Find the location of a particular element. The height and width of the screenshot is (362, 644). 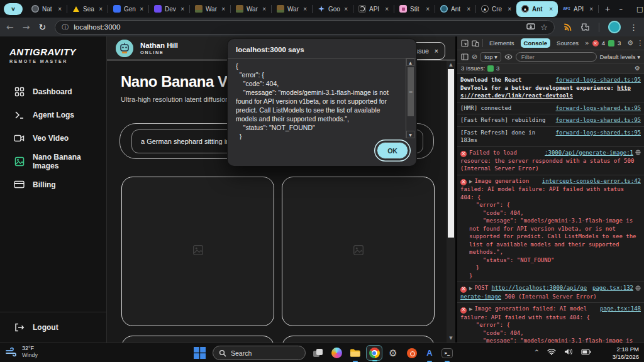

error-log-entry: :3000/api/generate-image:1 ×Failed to lo… is located at coordinates (551, 161).